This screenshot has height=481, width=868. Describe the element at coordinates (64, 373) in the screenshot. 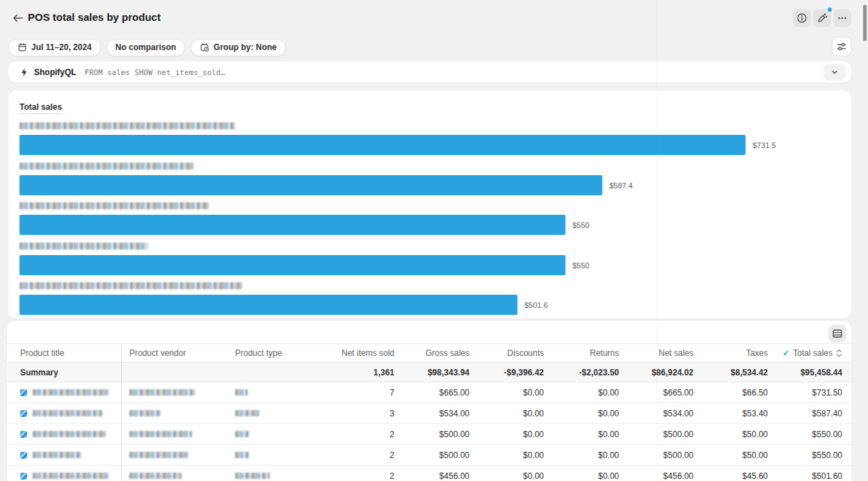

I see `summary-label: Summary` at that location.